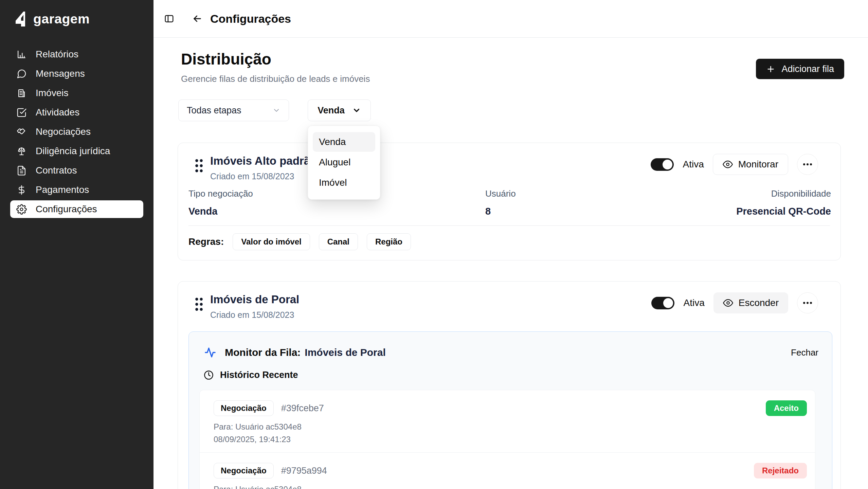 The image size is (868, 489). I want to click on chat-bubble-icon, so click(22, 74).